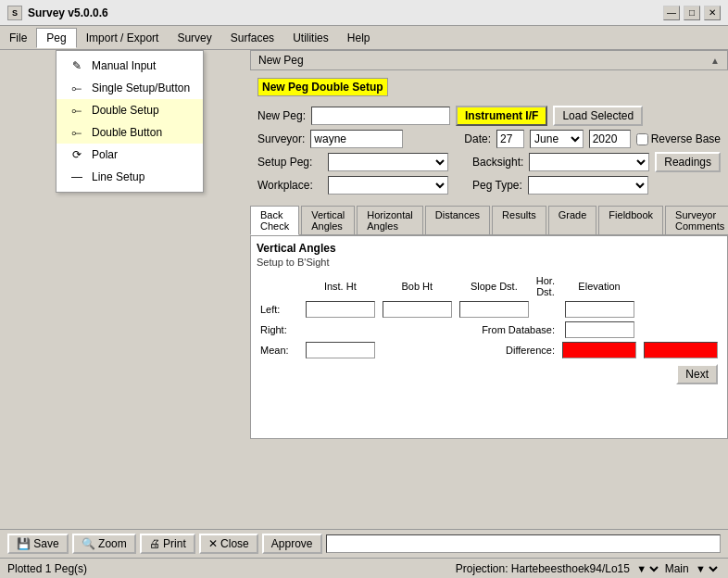 The image size is (728, 578). I want to click on save-icon: 💾, so click(24, 544).